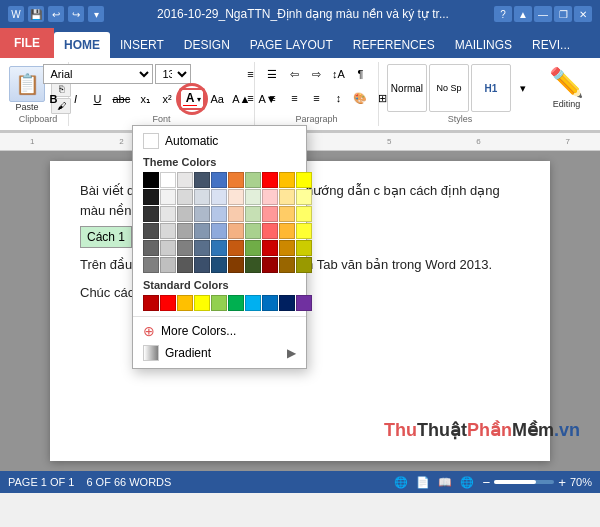 Image resolution: width=600 pixels, height=527 pixels. Describe the element at coordinates (250, 74) in the screenshot. I see `bullets-button: ≡` at that location.